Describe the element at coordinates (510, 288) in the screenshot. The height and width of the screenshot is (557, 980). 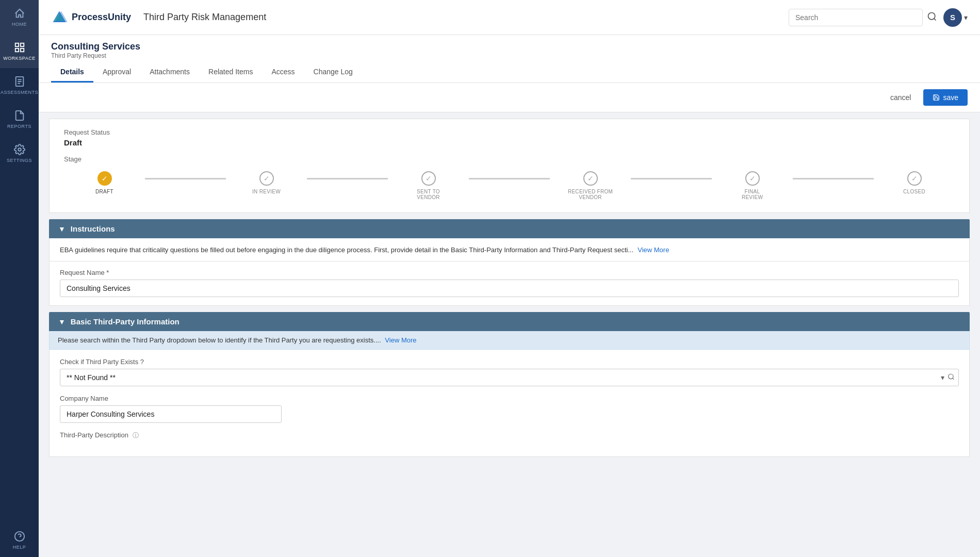
I see `request-name-input` at that location.